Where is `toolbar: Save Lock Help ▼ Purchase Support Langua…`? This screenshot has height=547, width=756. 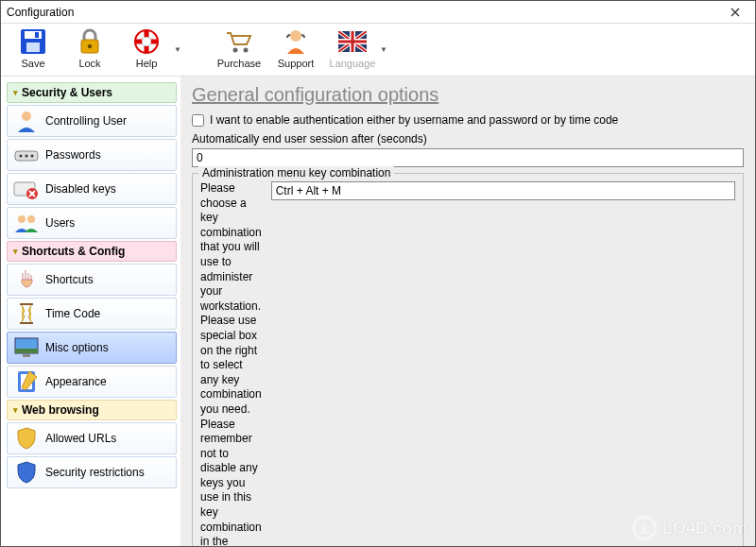
toolbar: Save Lock Help ▼ Purchase Support Langua… is located at coordinates (378, 50).